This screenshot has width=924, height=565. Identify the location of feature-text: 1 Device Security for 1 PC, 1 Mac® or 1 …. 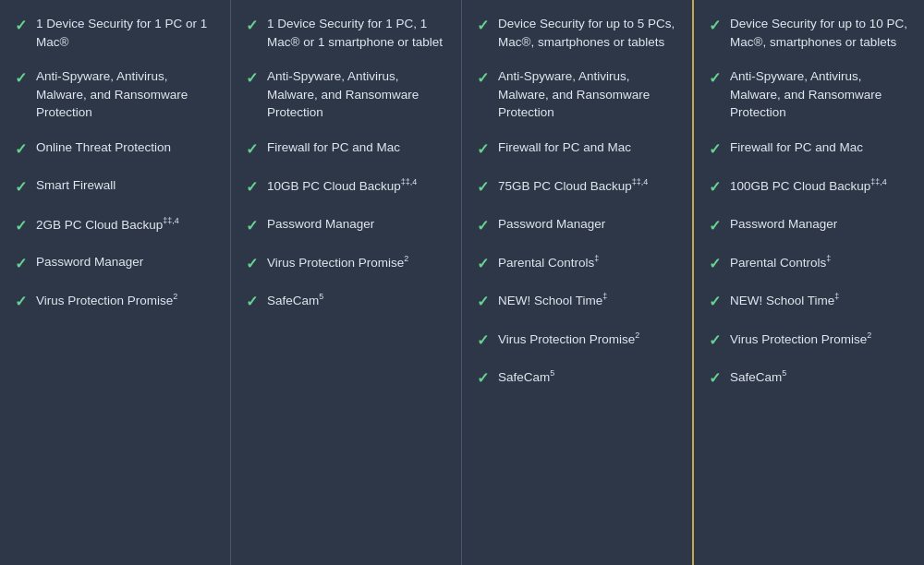
(357, 33).